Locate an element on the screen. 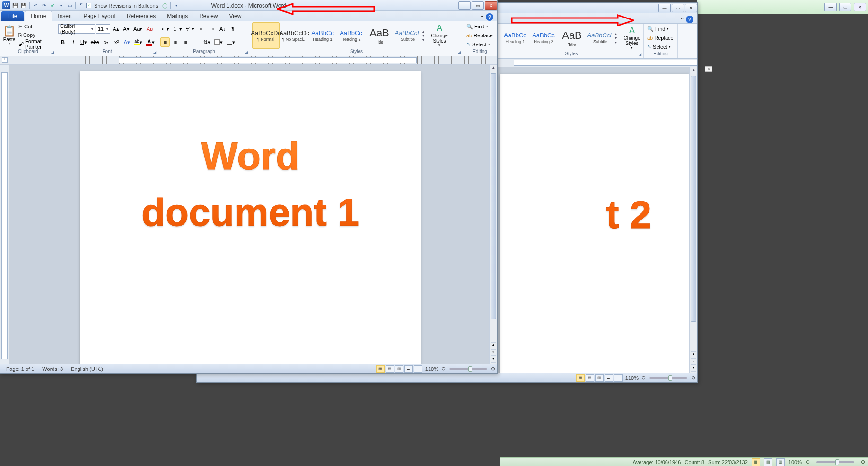 This screenshot has height=466, width=868. tab-selector-icon: └ is located at coordinates (5, 60).